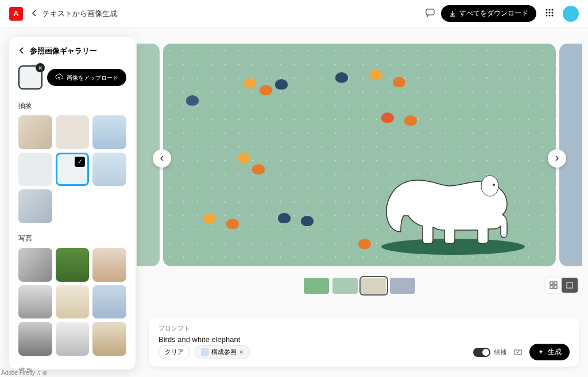 The height and width of the screenshot is (377, 588). Describe the element at coordinates (72, 169) in the screenshot. I see `abstract-grid: ✓` at that location.